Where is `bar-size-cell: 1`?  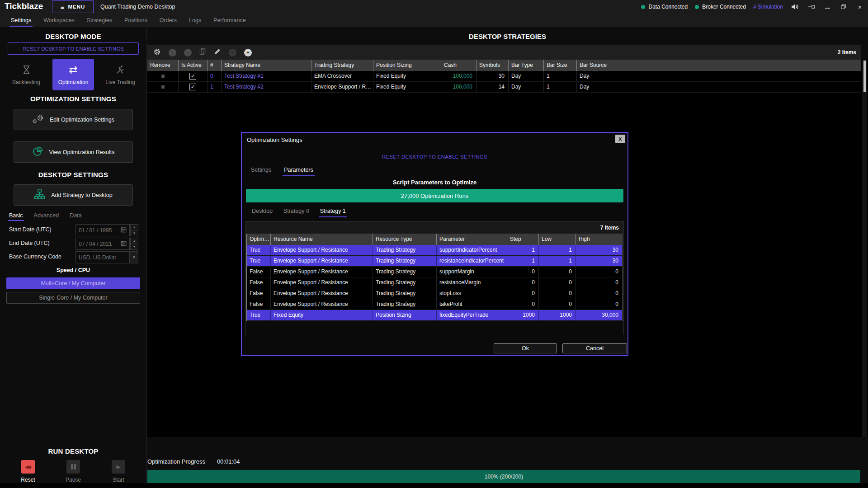 bar-size-cell: 1 is located at coordinates (560, 87).